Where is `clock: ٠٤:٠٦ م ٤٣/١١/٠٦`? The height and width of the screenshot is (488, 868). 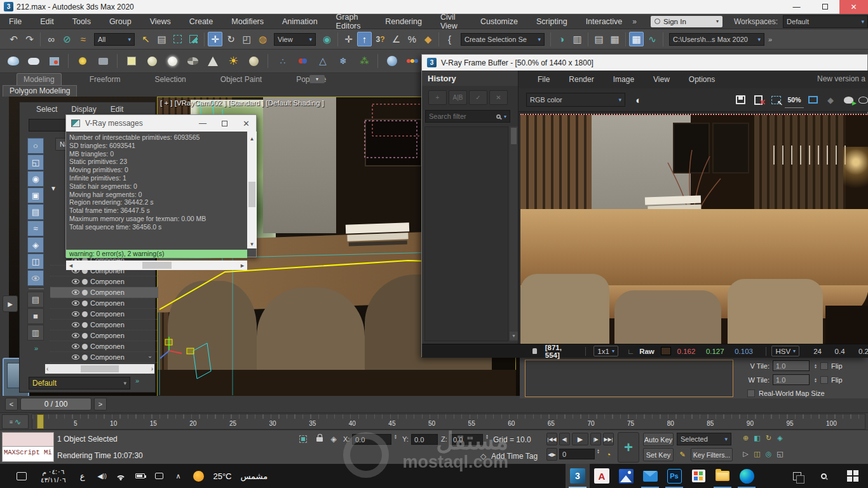 clock: ٠٤:٠٦ م ٤٣/١١/٠٦ is located at coordinates (53, 476).